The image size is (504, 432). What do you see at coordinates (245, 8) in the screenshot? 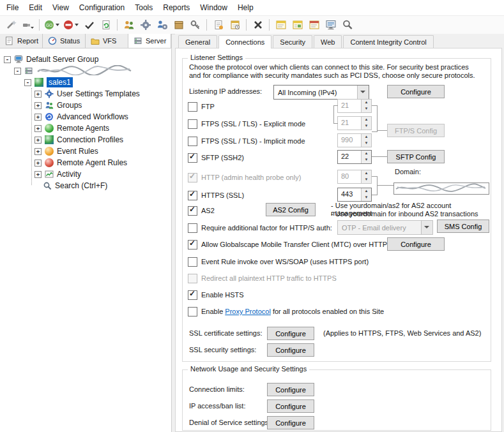
I see `menu-help: Help` at bounding box center [245, 8].